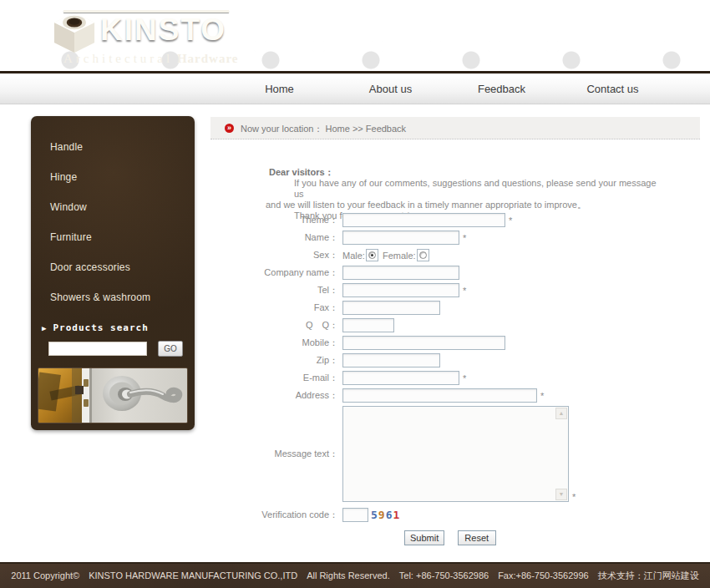  I want to click on form-row-address: Address： *, so click(455, 396).